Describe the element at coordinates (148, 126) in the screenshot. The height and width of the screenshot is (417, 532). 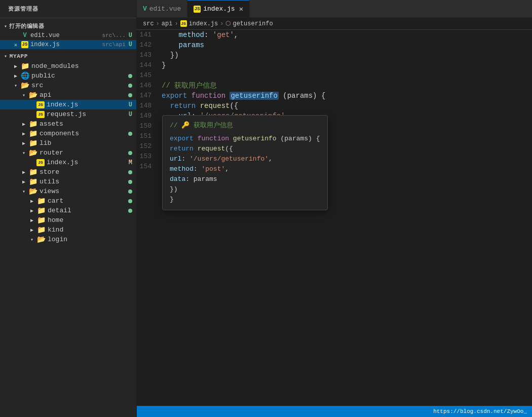
I see `line-number: 150` at that location.